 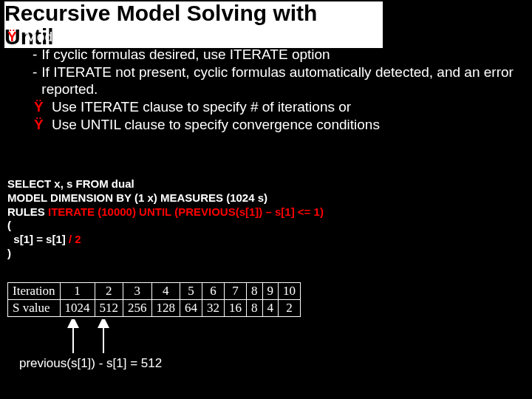 I want to click on code-line-5: s[1] = s[1] / 2, so click(x=267, y=239).